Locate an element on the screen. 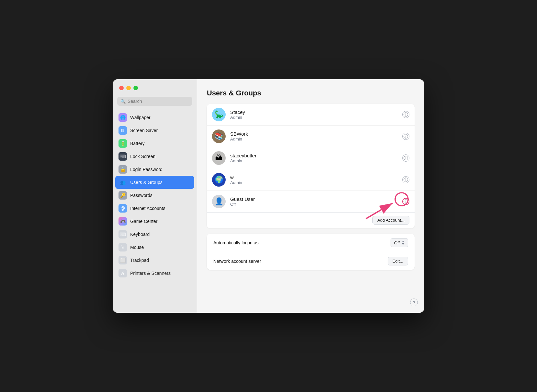 The height and width of the screenshot is (392, 537). add-account-button: Add Account... is located at coordinates (391, 220).